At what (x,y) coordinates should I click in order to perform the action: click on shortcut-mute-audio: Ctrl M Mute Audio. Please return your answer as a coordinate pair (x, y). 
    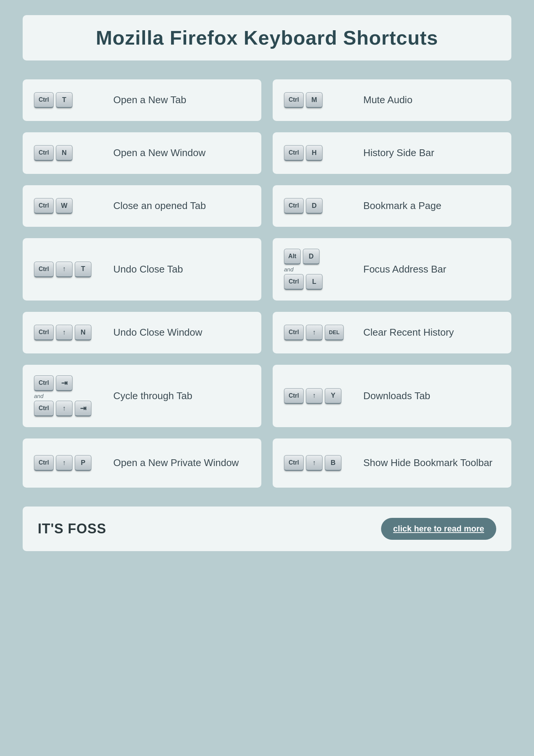
    Looking at the image, I should click on (392, 100).